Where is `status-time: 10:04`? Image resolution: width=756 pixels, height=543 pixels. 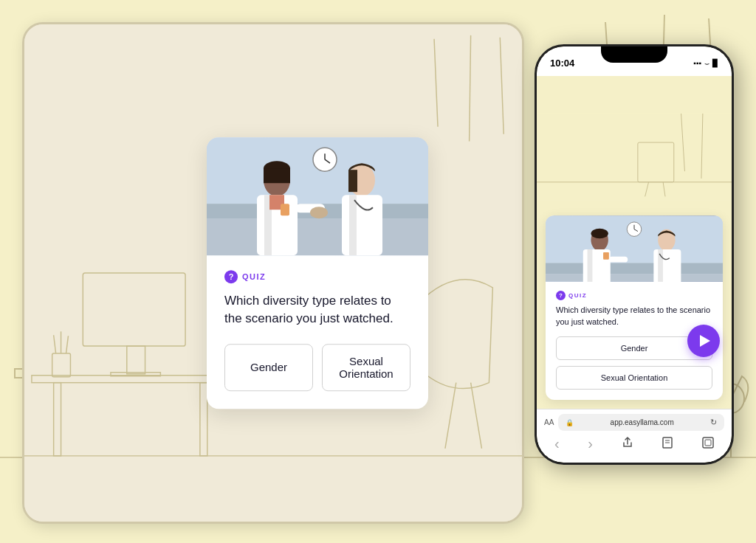
status-time: 10:04 is located at coordinates (563, 63).